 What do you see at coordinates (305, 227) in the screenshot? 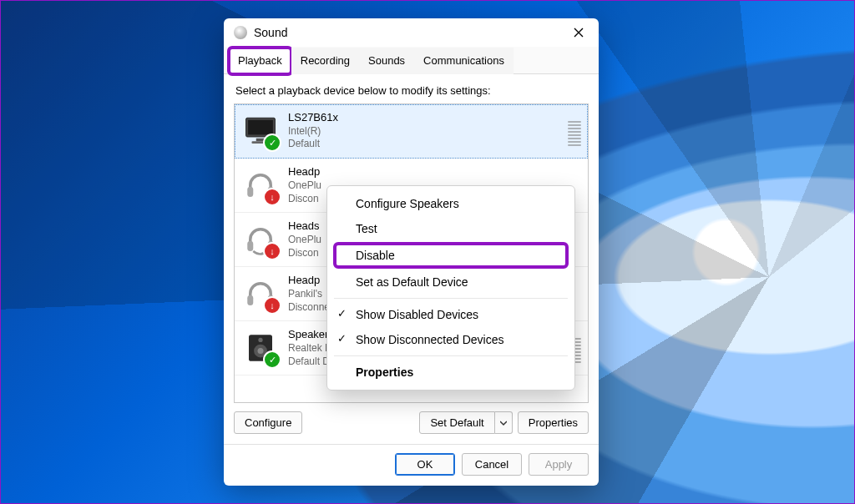
I see `device-name: Heads` at bounding box center [305, 227].